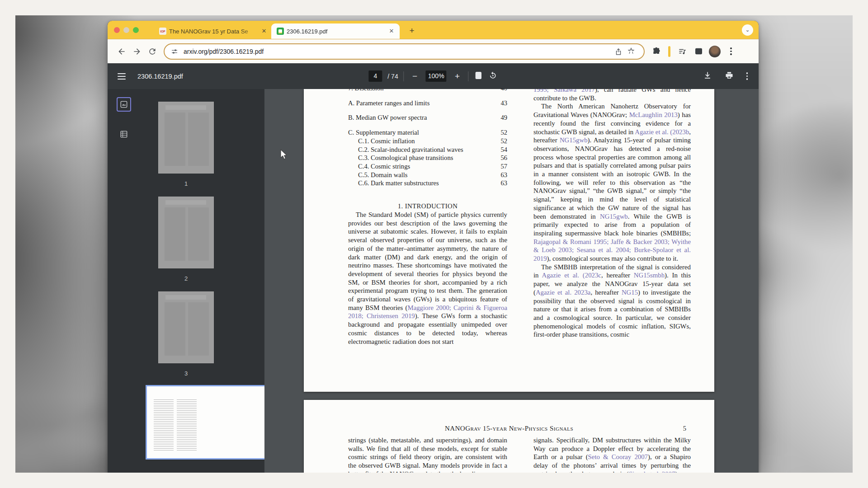 This screenshot has width=868, height=488. Describe the element at coordinates (428, 117) in the screenshot. I see `toc-row: B. Median GW power spectra49` at that location.